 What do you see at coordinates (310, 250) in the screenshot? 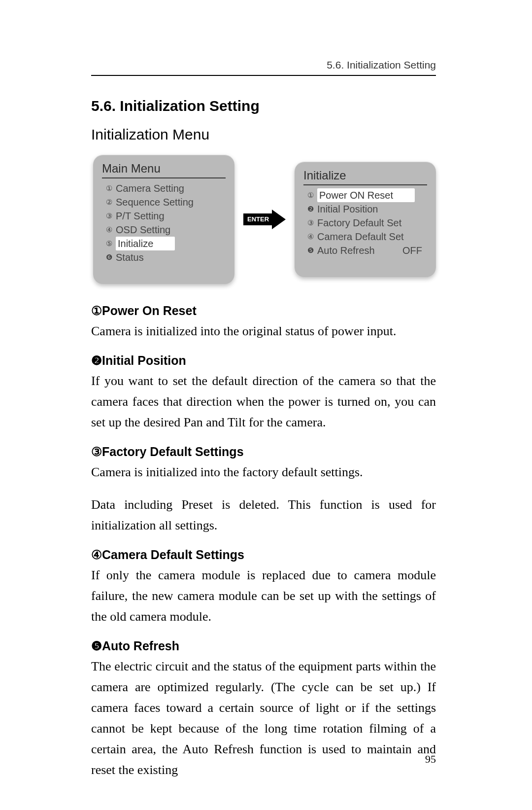
I see `menu-item-marker: ❺` at bounding box center [310, 250].